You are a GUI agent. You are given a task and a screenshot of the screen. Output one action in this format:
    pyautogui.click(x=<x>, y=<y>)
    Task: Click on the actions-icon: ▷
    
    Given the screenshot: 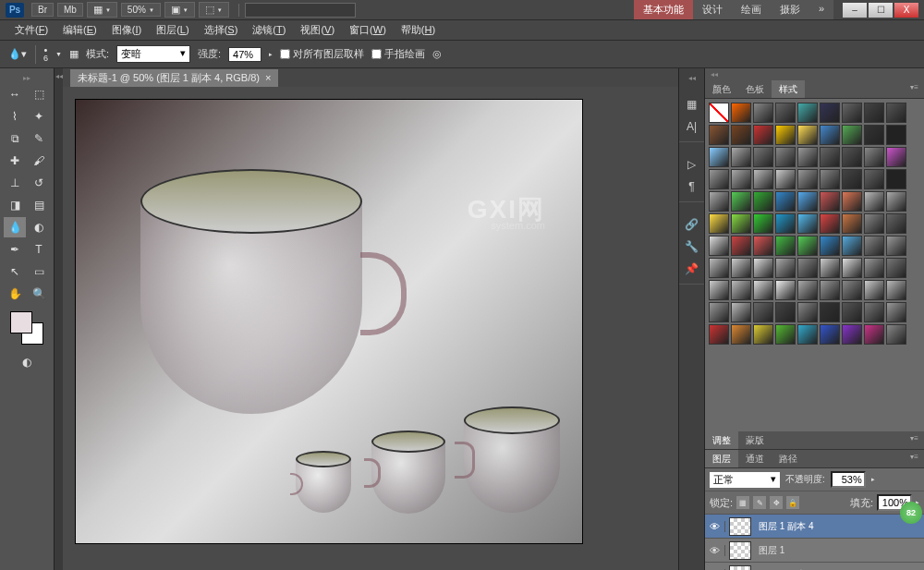 What is the action you would take?
    pyautogui.click(x=692, y=164)
    